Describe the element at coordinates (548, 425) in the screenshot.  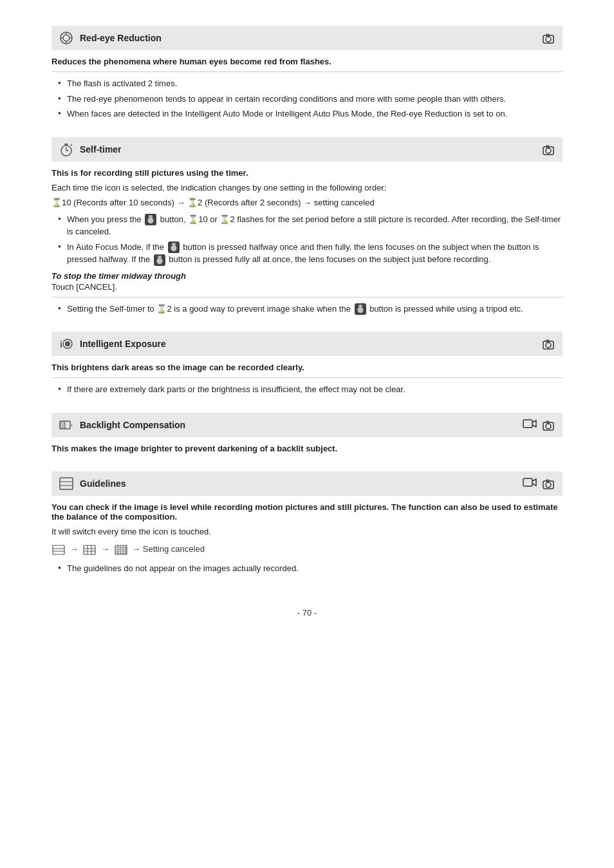
I see `camera-still-icon-backlight` at that location.